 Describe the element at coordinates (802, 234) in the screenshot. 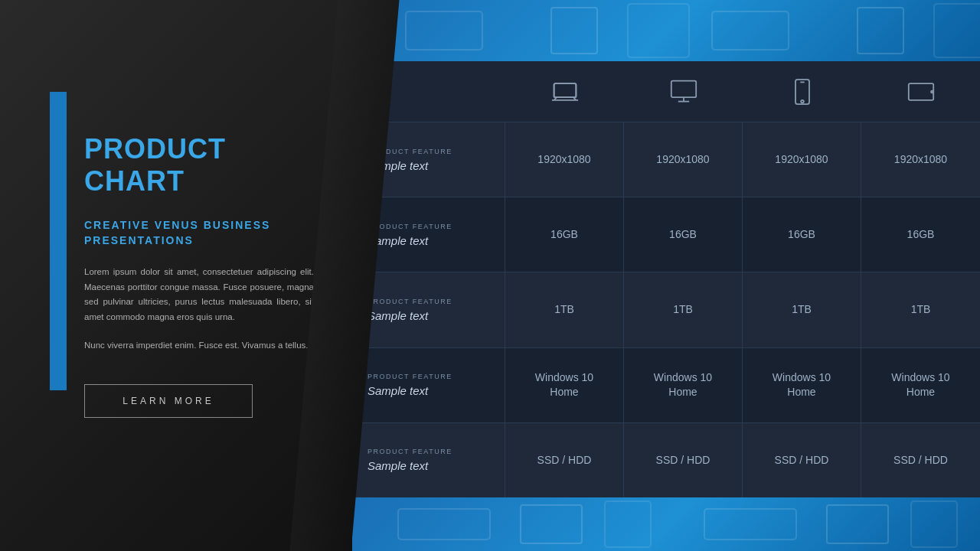

I see `value-cell-1-2: 16GB` at that location.